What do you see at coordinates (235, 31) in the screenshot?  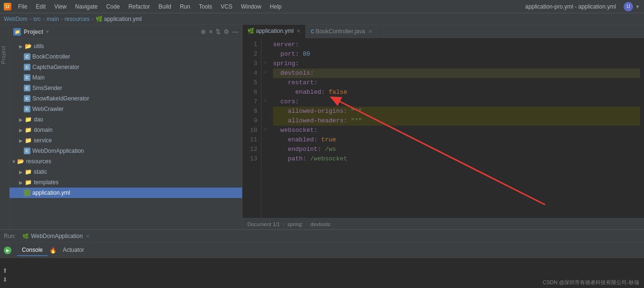 I see `sidebar-action-close: —` at bounding box center [235, 31].